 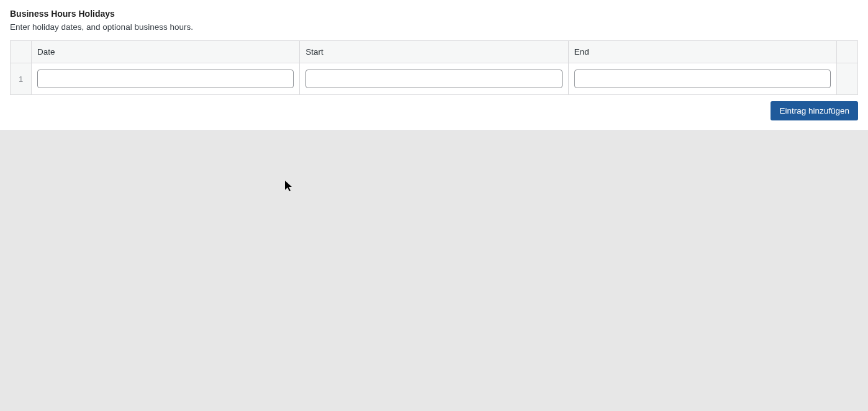 What do you see at coordinates (165, 79) in the screenshot?
I see `date-input` at bounding box center [165, 79].